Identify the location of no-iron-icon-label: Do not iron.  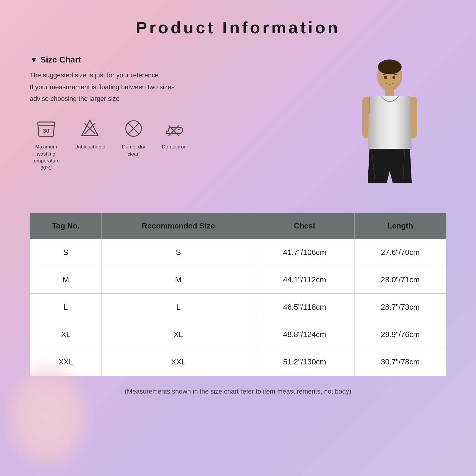
(174, 147).